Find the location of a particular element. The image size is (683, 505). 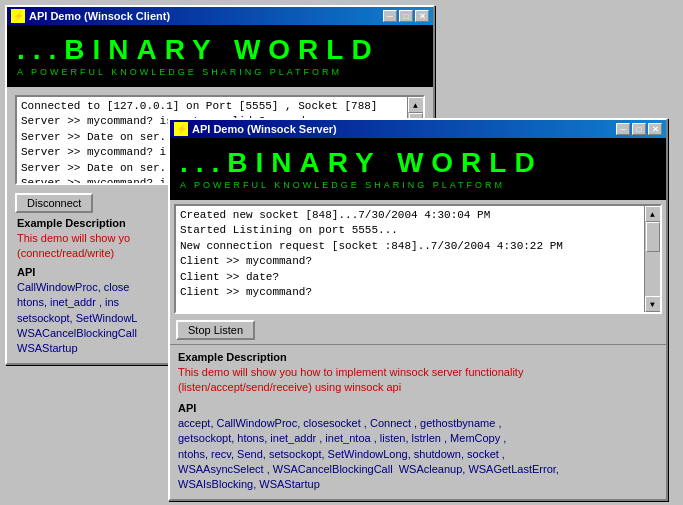

server-log-line-4: Client >> mycommand? is located at coordinates (411, 262).